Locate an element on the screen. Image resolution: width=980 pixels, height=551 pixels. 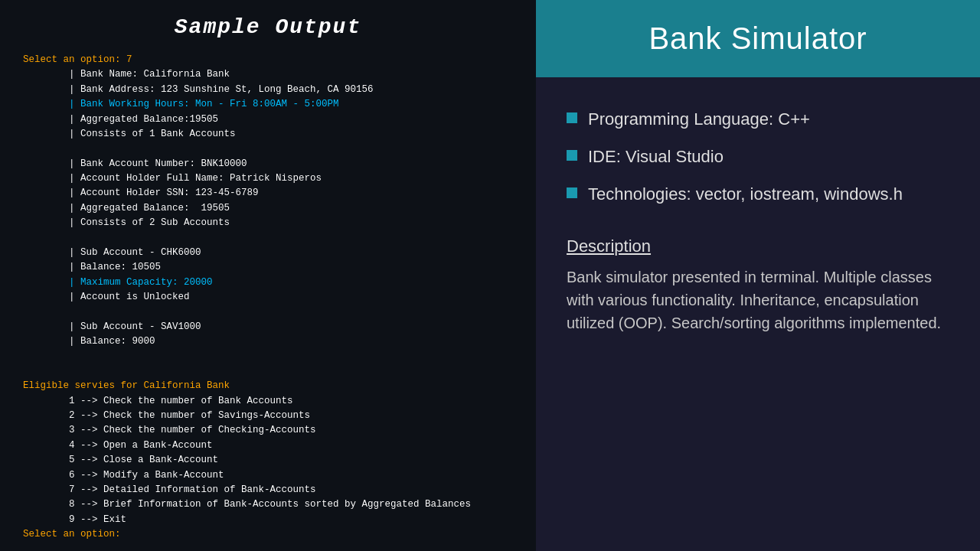
bullet-item: Technologies: vector, iostream, windows.… is located at coordinates (758, 194).